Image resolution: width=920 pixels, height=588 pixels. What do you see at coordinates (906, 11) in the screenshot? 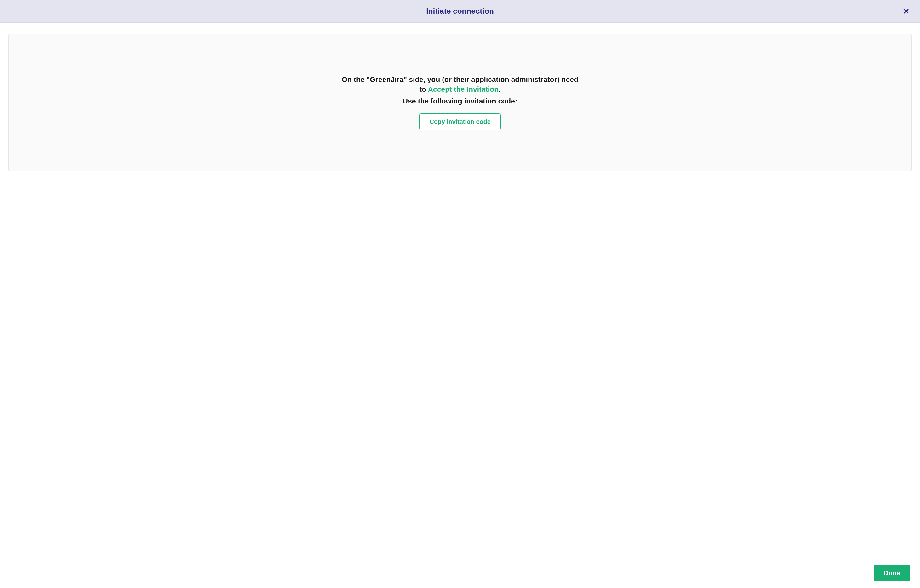
I see `close-icon: ✕` at bounding box center [906, 11].